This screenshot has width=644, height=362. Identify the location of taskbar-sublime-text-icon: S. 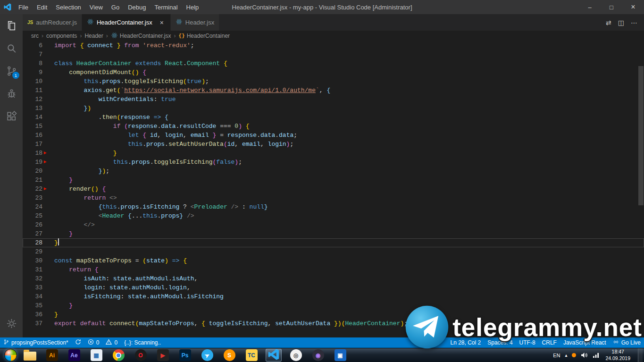
(229, 355).